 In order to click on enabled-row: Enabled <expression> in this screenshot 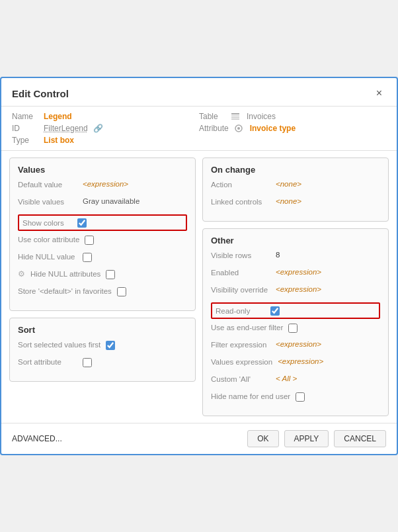, I will do `click(296, 275)`.